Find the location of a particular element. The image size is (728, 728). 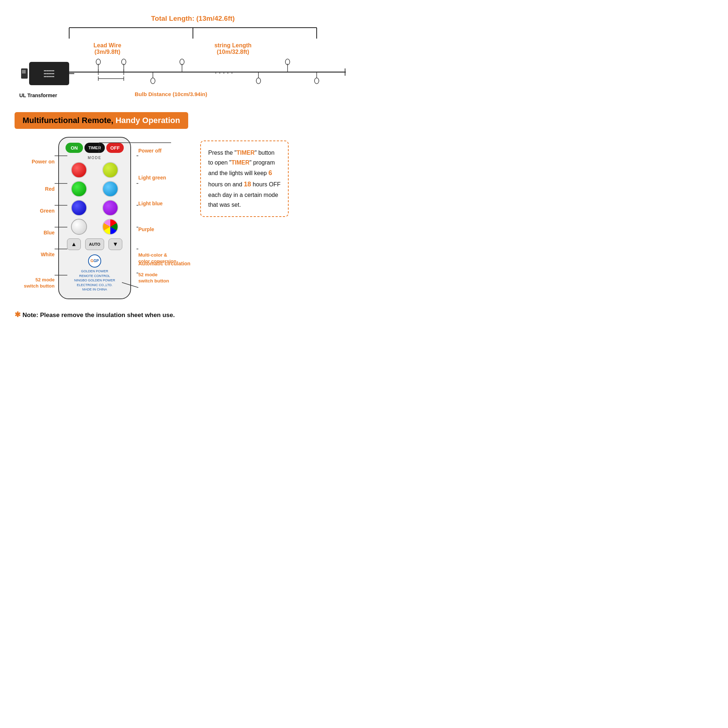

banner-text-black: Multifunctional Remote, is located at coordinates (68, 120).